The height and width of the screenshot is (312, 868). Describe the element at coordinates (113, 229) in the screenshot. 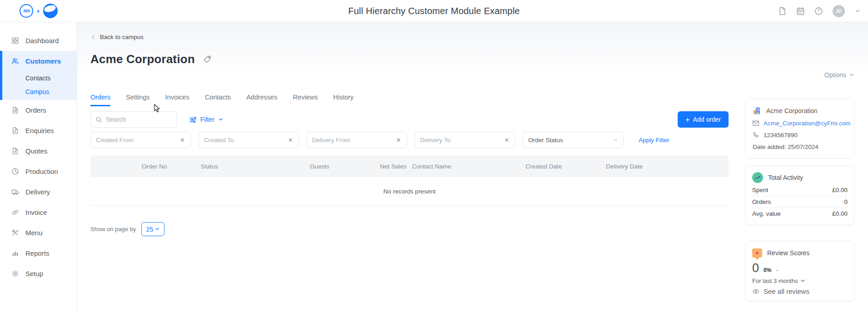

I see `page-size-label: Show on page by` at that location.